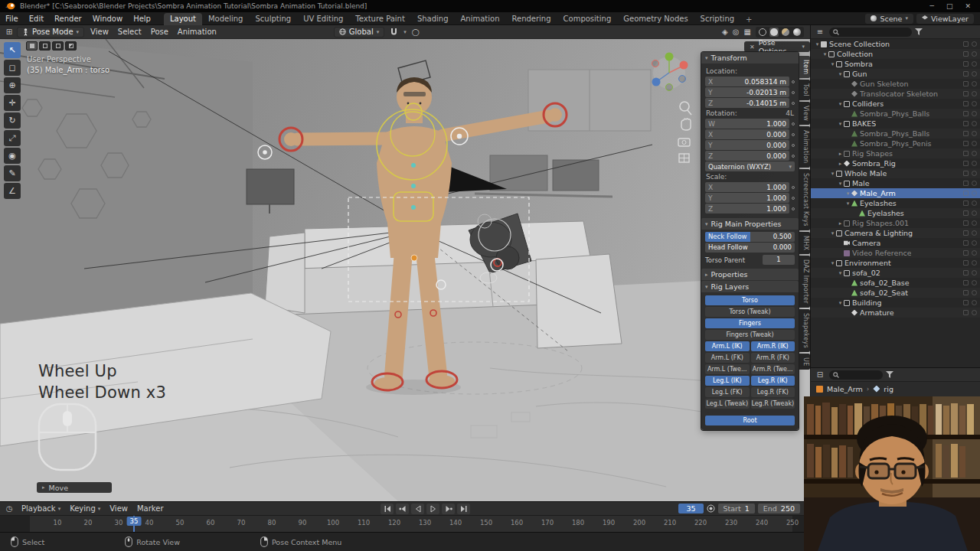  I want to click on torso-parent-field: 1, so click(779, 260).